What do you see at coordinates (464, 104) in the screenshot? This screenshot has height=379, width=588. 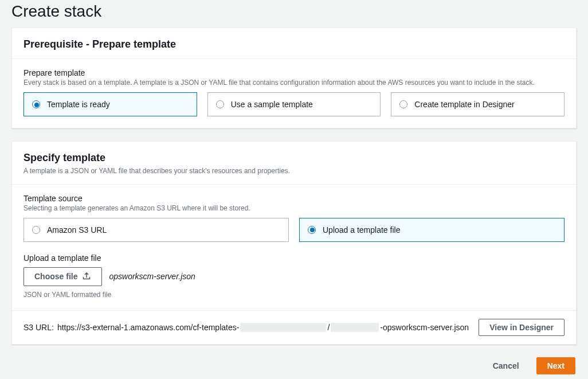 I see `option-label: Create template in Designer` at bounding box center [464, 104].